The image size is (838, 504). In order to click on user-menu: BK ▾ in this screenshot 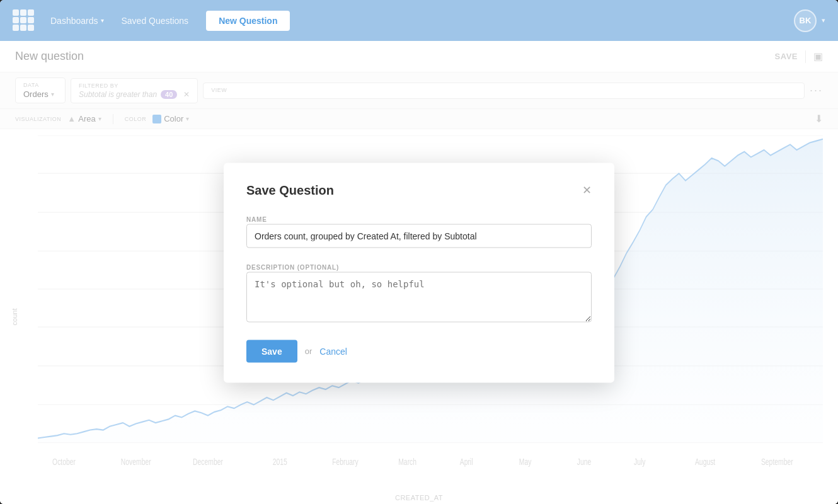, I will do `click(810, 21)`.